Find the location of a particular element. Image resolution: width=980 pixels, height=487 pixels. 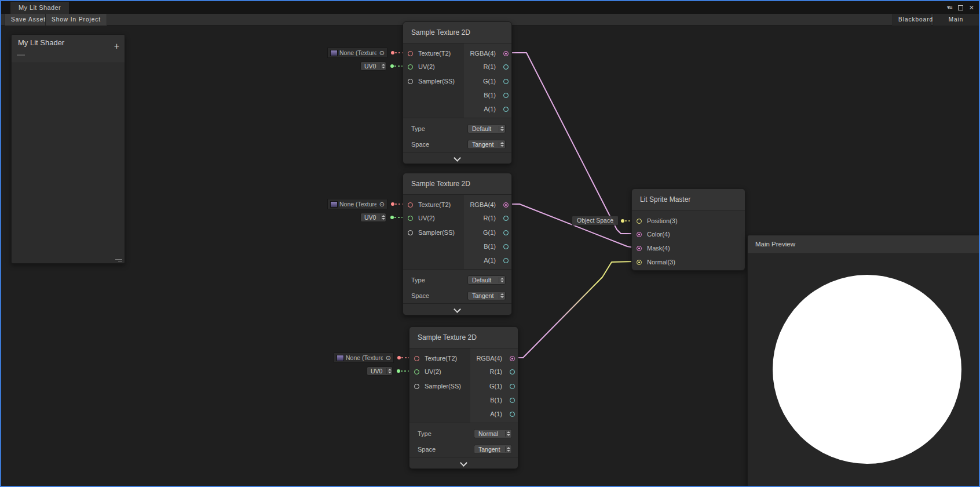

main-preview-panel: Main Preview is located at coordinates (864, 361).